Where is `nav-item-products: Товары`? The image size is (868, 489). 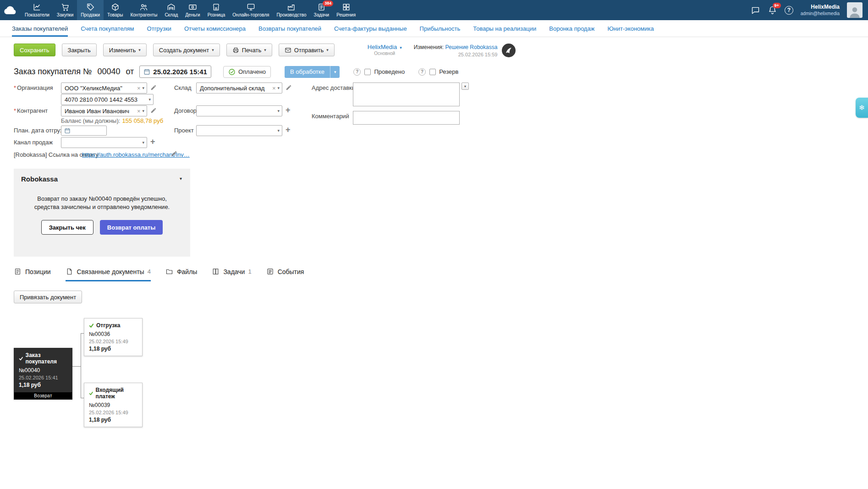 nav-item-products: Товары is located at coordinates (115, 10).